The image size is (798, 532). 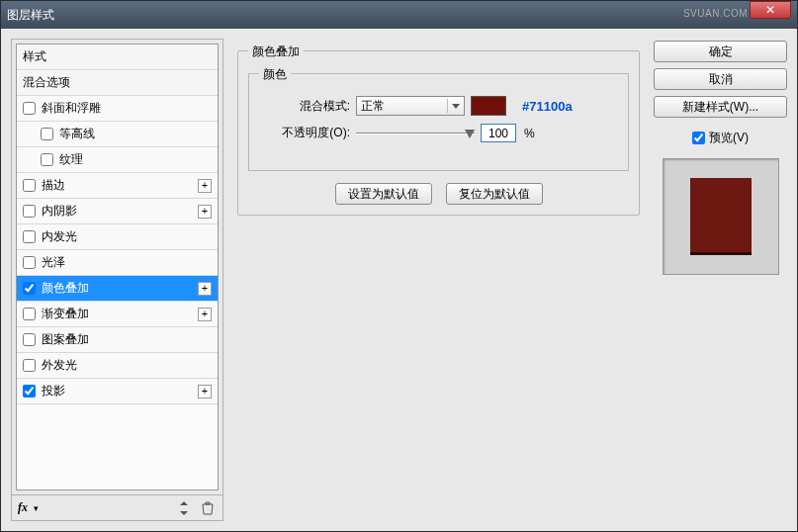 I want to click on style-item-label: 纹理, so click(x=71, y=160).